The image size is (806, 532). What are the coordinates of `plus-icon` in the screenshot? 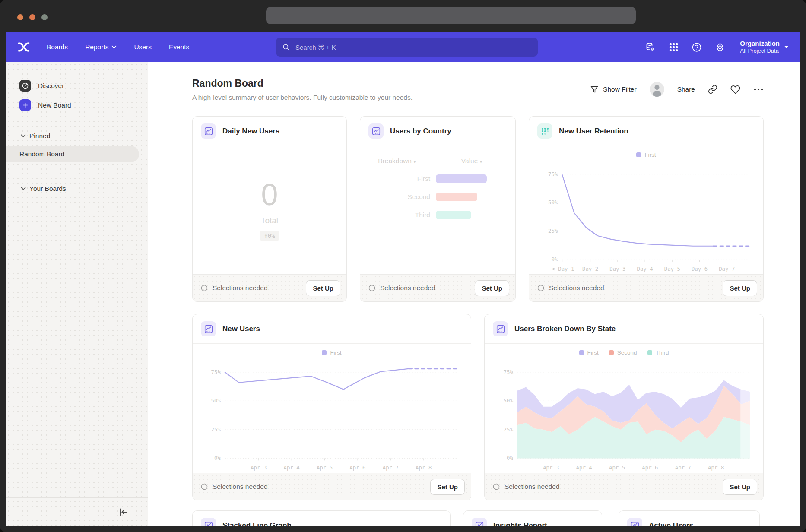 It's located at (25, 105).